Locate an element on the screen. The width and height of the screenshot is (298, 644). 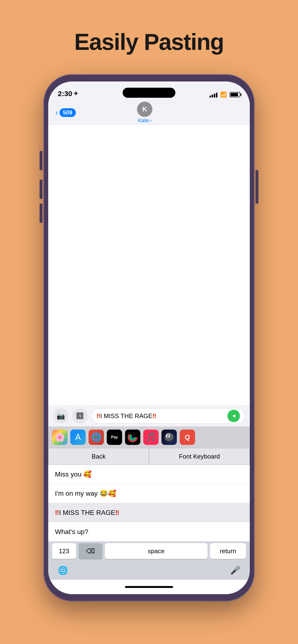
back-button: ‹ 509 is located at coordinates (66, 112).